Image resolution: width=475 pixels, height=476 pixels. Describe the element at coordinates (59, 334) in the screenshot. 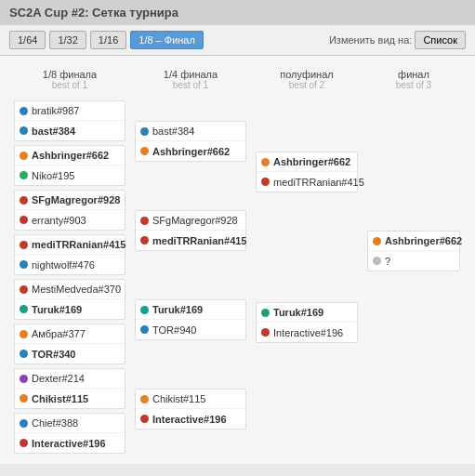

I see `player-name: Амбра#377` at that location.